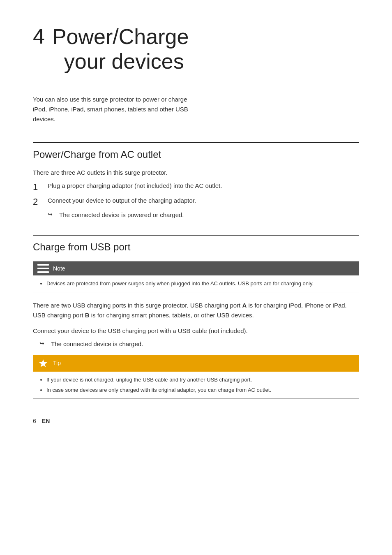  I want to click on section-ac: Power/Charge from AC outlet There are th…, so click(196, 181).